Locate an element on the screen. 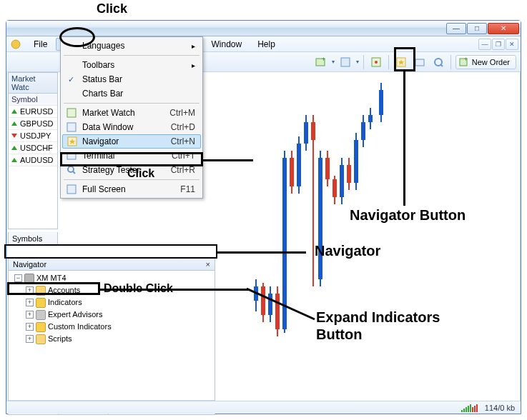  market-watch-panel: Market Watc Symbol EURUSDGBPUSDUSDJPYUSD… is located at coordinates (33, 151).